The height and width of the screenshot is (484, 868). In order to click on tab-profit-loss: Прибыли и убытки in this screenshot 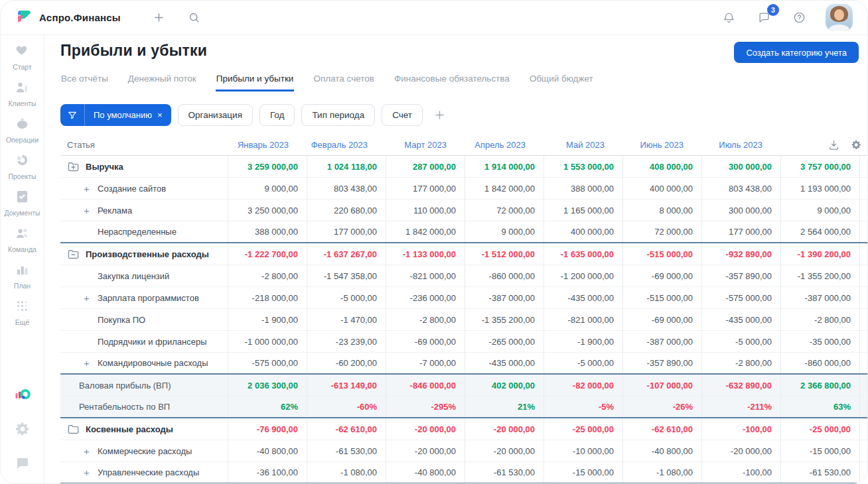, I will do `click(255, 81)`.